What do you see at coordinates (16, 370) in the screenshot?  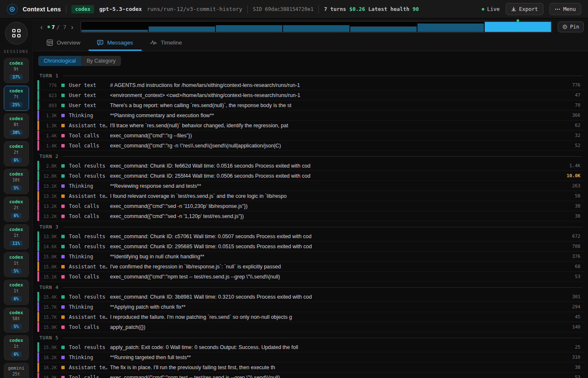 I see `session-card: gemini 25t 10%` at bounding box center [16, 370].